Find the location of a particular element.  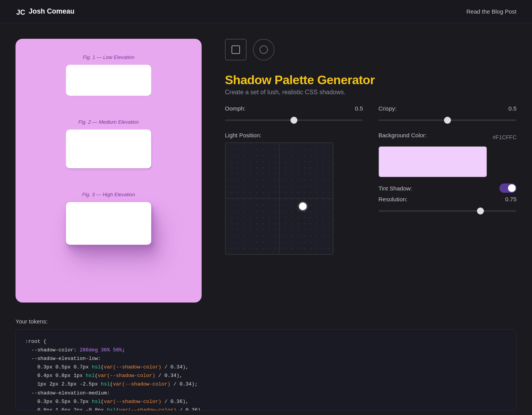

crispy-label-row: Crispy: 0.5 is located at coordinates (447, 109).